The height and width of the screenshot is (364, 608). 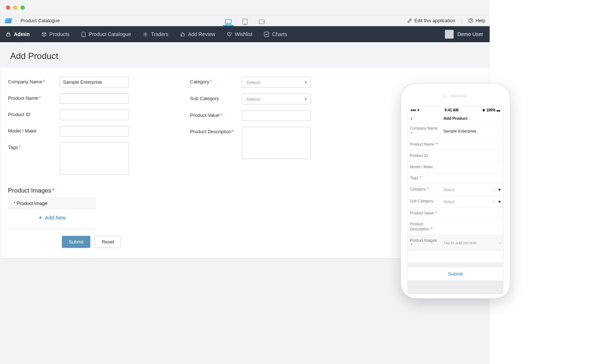 I want to click on toolbar-separator, so click(x=462, y=21).